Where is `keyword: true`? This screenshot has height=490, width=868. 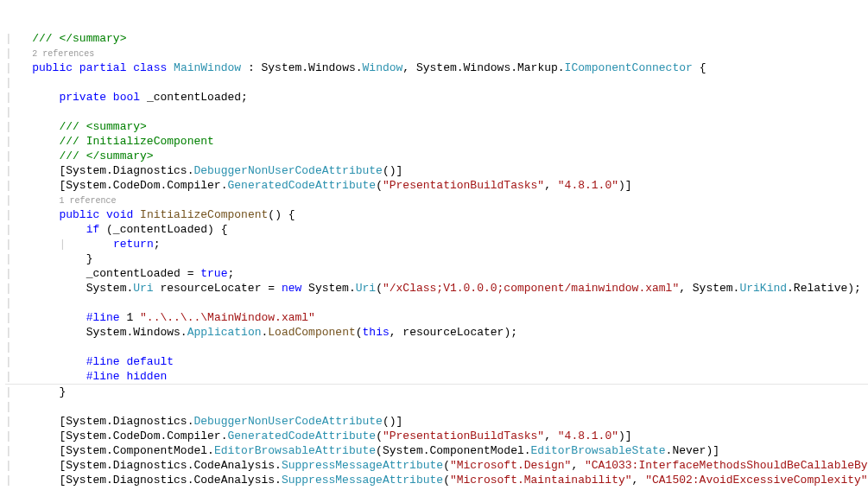
keyword: true is located at coordinates (214, 273).